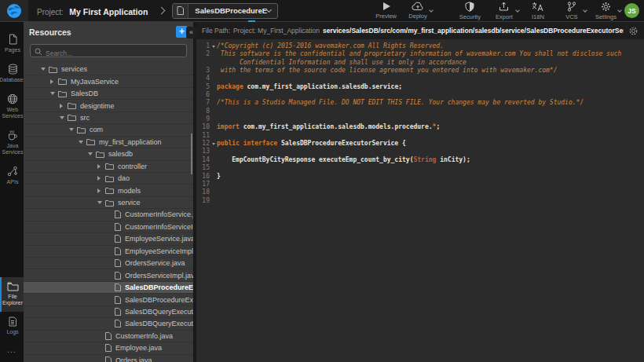  Describe the element at coordinates (322, 11) in the screenshot. I see `topbar: Project: My First Application SalesDBPro…` at that location.